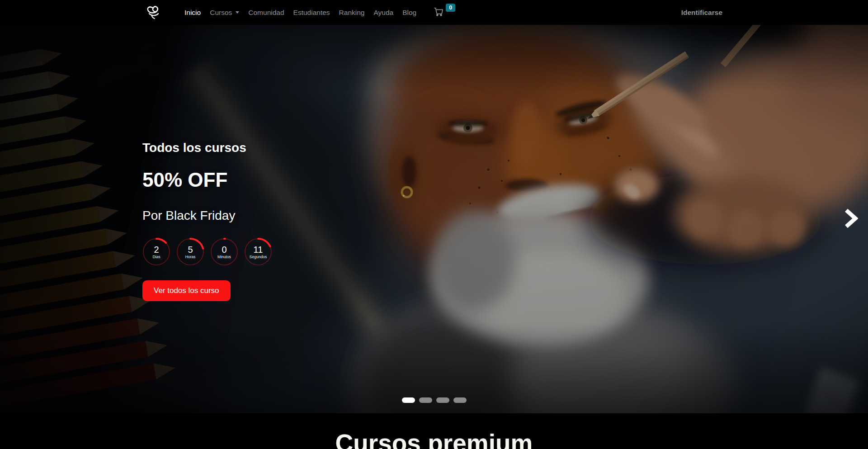 The width and height of the screenshot is (868, 449). Describe the element at coordinates (207, 252) in the screenshot. I see `countdown: 2Dias 5Horas 0Minutos 11Segundos` at that location.